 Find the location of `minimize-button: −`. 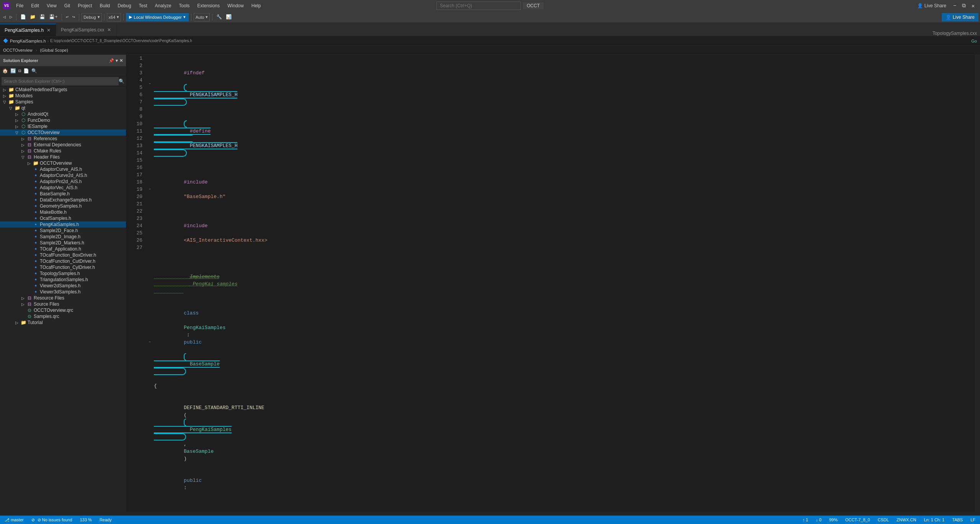

minimize-button: − is located at coordinates (955, 6).